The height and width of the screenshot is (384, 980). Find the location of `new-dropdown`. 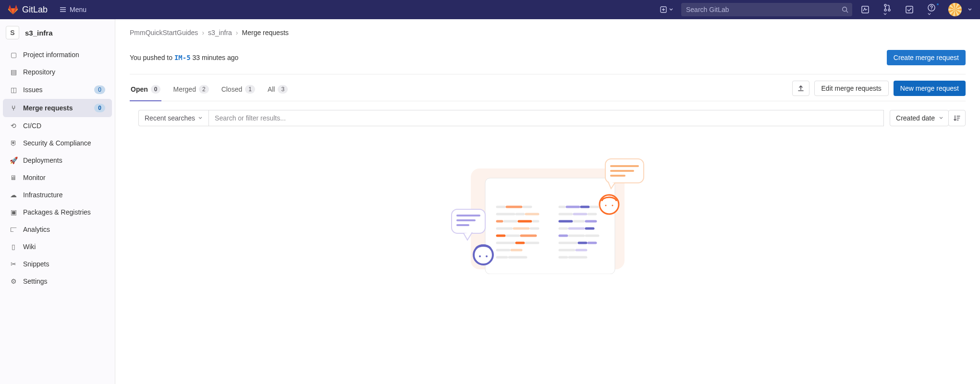

new-dropdown is located at coordinates (667, 10).